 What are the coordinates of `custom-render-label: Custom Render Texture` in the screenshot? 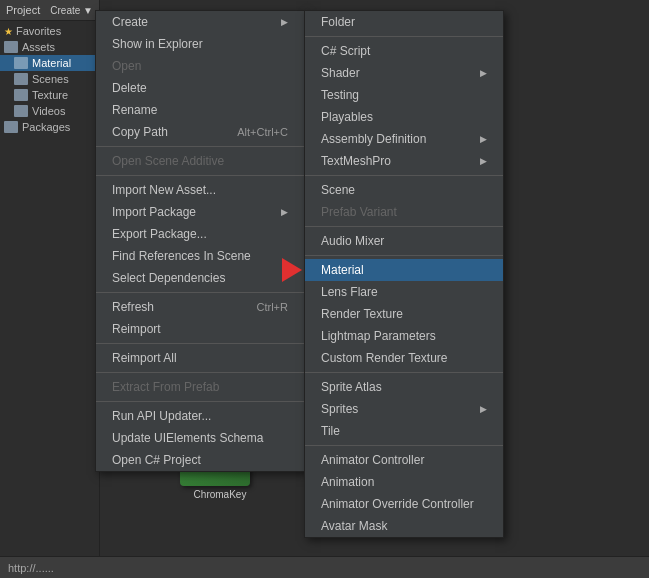 It's located at (384, 358).